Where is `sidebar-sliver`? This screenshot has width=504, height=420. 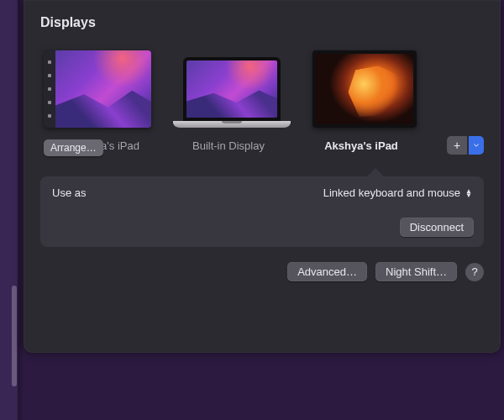
sidebar-sliver is located at coordinates (12, 210).